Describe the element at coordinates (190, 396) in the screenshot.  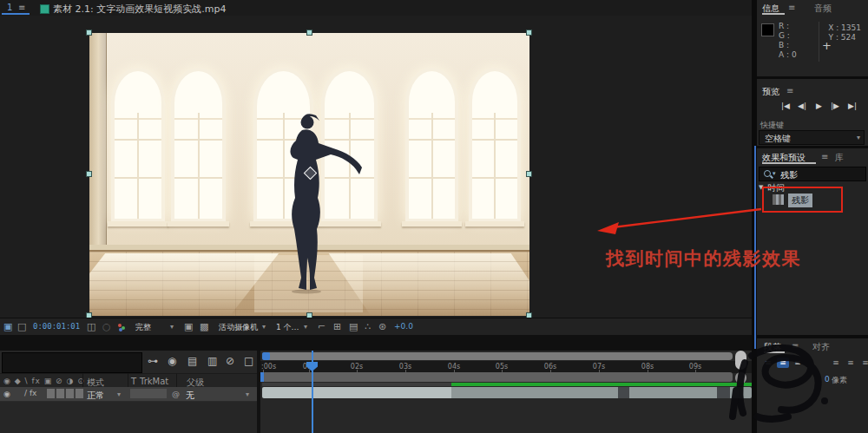
I see `parent-dropdown: 无` at that location.